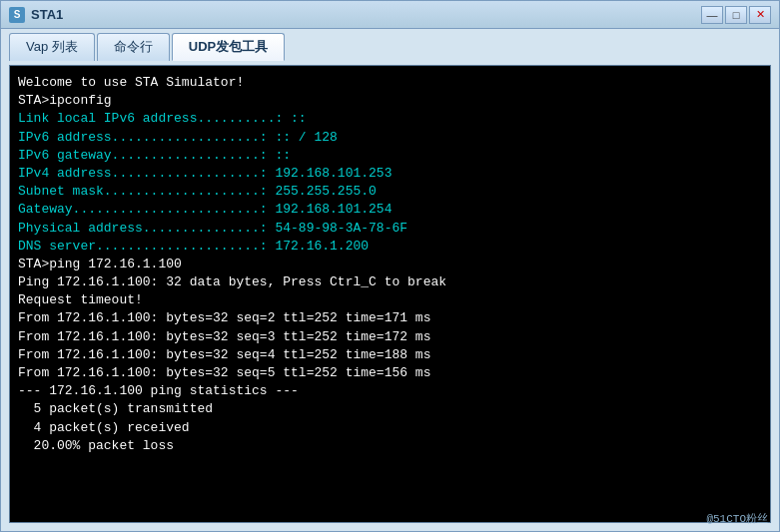  Describe the element at coordinates (736, 15) in the screenshot. I see `maximize-button: □` at that location.